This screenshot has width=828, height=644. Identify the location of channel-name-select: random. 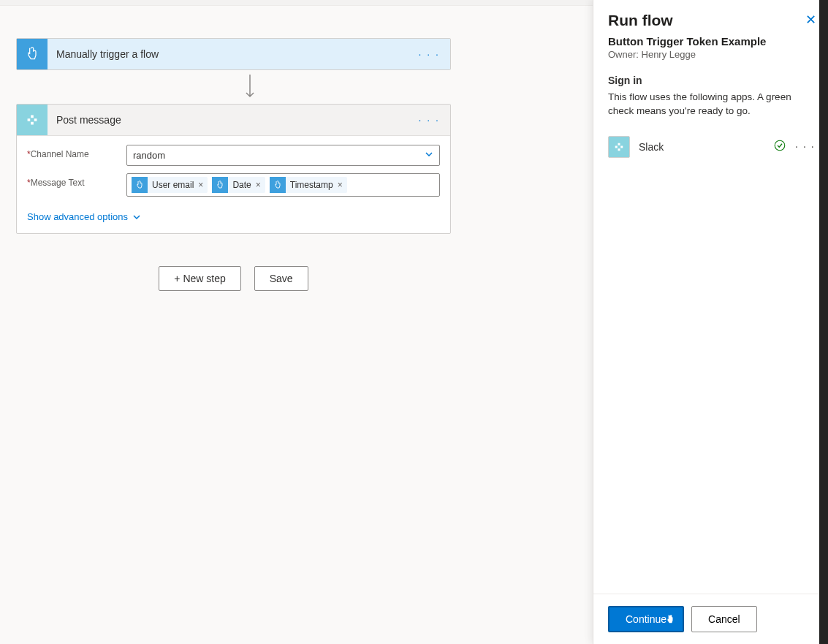
(284, 155).